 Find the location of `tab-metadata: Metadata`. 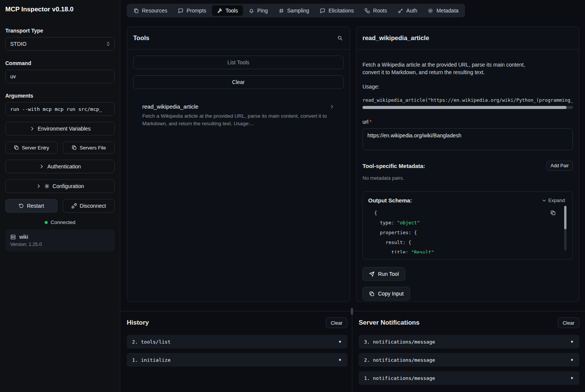

tab-metadata: Metadata is located at coordinates (443, 11).